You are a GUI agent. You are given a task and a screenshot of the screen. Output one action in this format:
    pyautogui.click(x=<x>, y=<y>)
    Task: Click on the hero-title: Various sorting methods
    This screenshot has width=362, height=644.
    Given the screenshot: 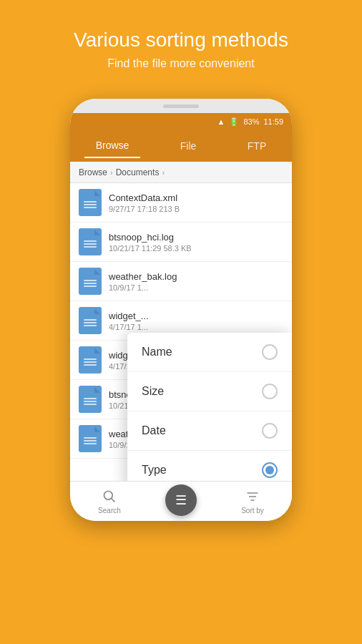 What is the action you would take?
    pyautogui.click(x=181, y=40)
    